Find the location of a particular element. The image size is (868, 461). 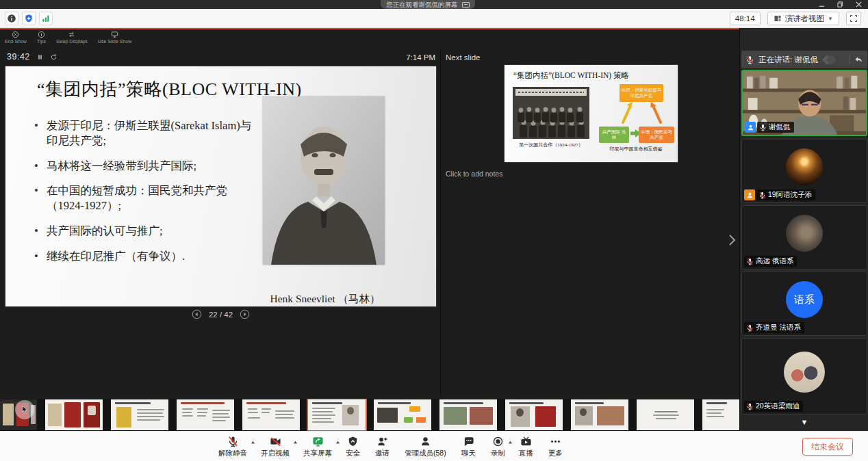

invite-button: 邀请 is located at coordinates (382, 447).